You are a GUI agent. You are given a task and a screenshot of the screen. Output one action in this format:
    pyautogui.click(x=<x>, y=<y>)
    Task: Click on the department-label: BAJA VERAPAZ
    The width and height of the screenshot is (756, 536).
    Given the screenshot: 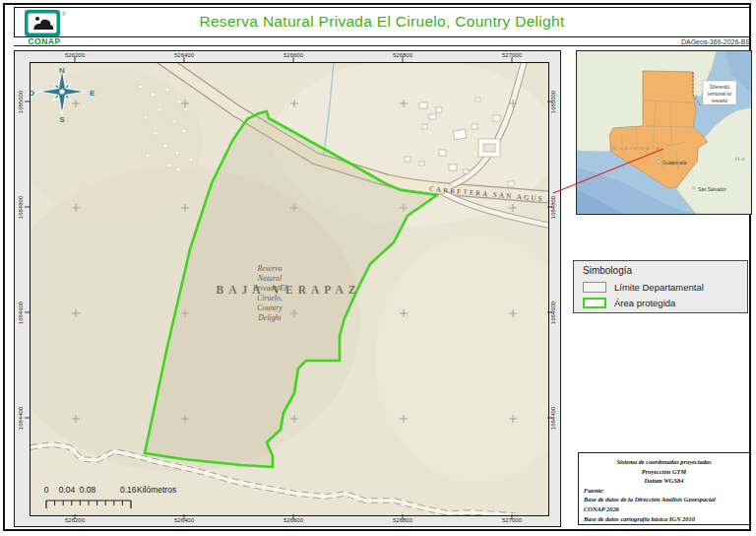 What is the action you would take?
    pyautogui.click(x=289, y=290)
    